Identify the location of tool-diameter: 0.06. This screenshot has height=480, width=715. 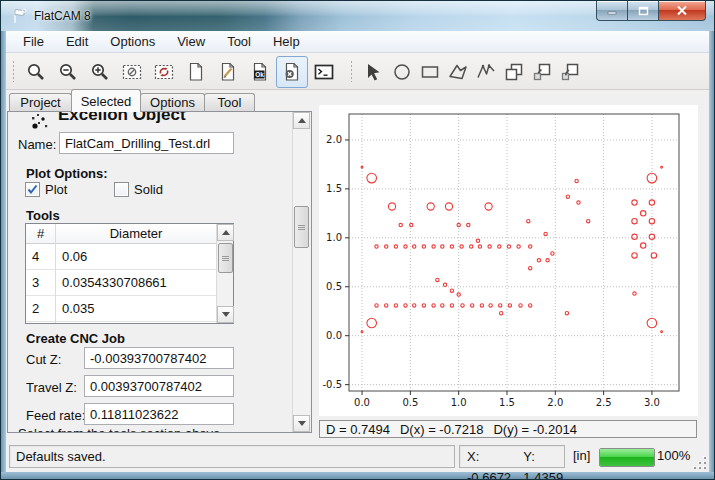
(72, 257).